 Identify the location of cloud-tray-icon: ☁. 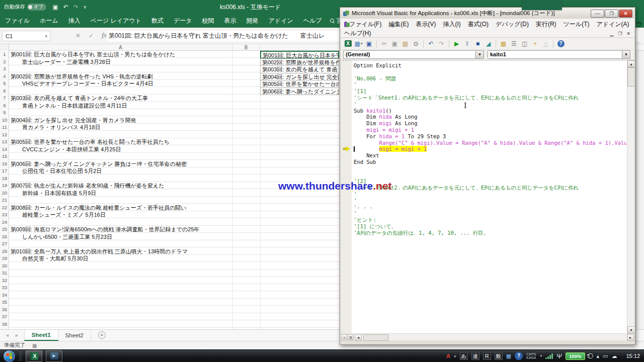
(614, 356).